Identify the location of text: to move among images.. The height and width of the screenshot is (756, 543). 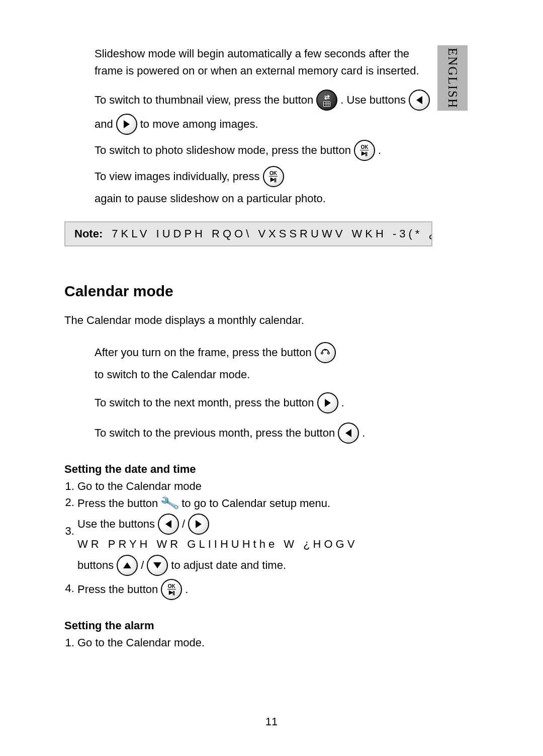
(199, 124).